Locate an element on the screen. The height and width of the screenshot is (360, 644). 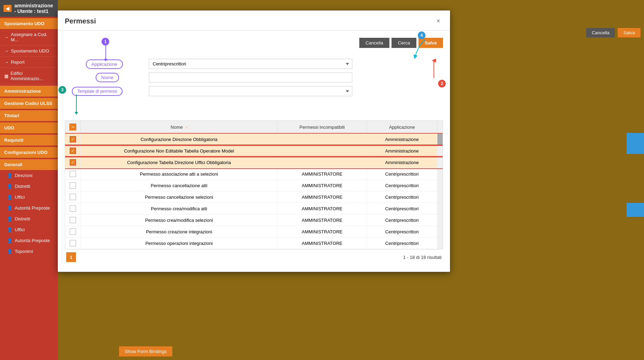
table-row: ✓Configurazione Direzione ObbligatoriaAm… is located at coordinates (254, 139).